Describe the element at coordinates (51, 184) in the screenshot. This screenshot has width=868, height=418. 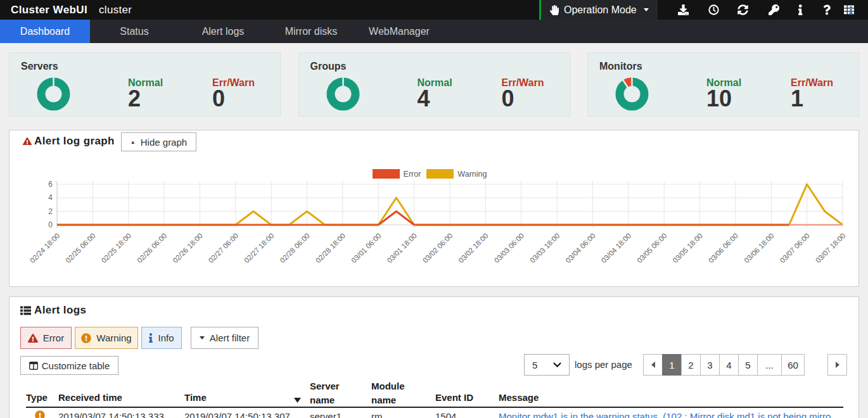
I see `svg-text: 6` at that location.